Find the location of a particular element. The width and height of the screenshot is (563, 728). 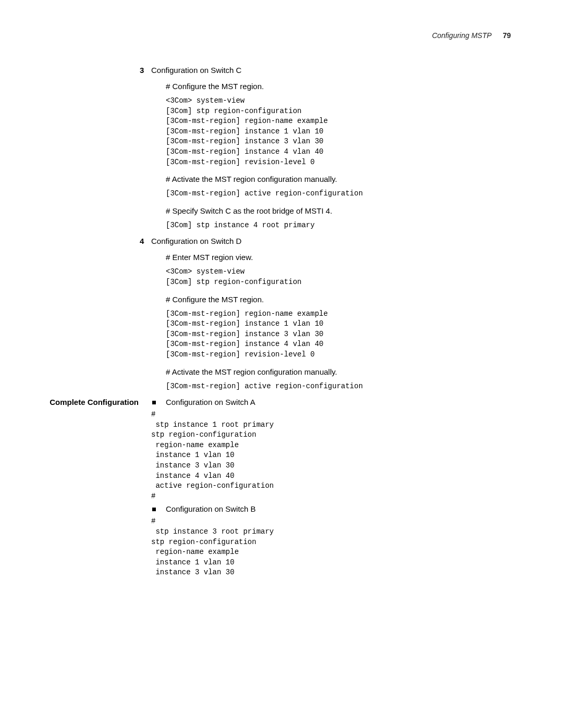

code-block: # stp instance 1 root primary stp region… is located at coordinates (334, 455).